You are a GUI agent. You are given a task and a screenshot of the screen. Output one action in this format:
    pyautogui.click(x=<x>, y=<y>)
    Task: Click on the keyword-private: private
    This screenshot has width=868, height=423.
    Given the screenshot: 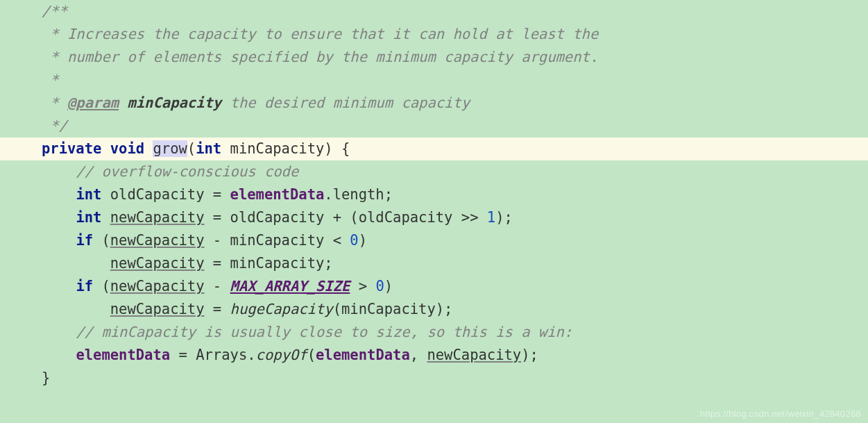 What is the action you would take?
    pyautogui.click(x=71, y=149)
    